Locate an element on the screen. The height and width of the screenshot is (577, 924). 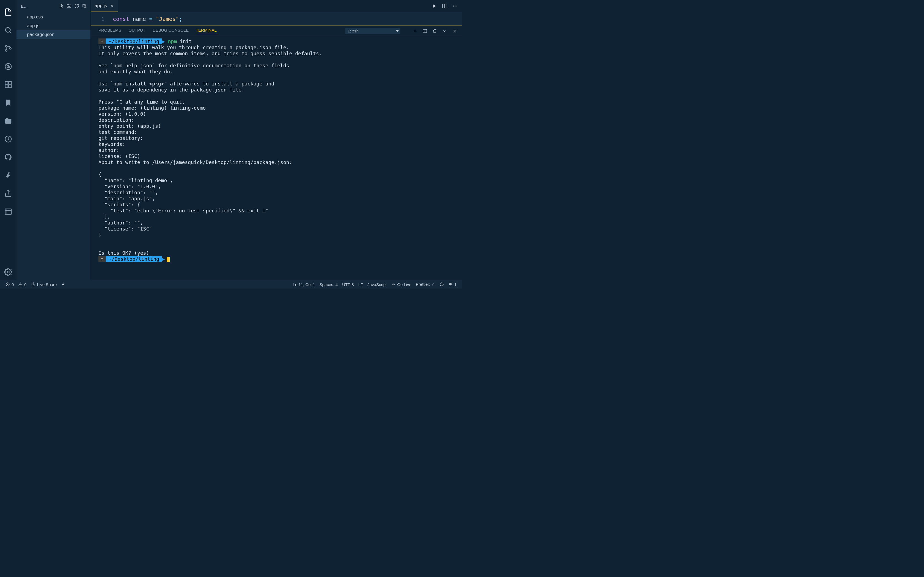
gear-icon is located at coordinates (8, 272).